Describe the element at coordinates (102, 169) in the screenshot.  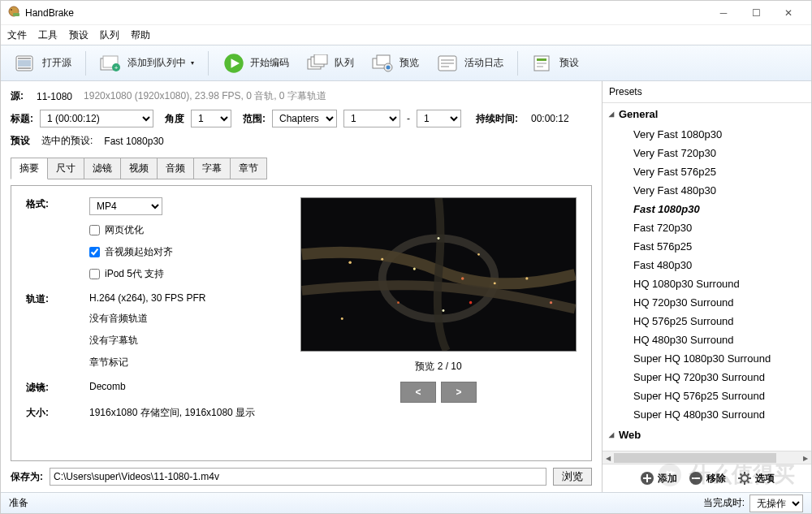
I see `tab-filters: 滤镜` at that location.